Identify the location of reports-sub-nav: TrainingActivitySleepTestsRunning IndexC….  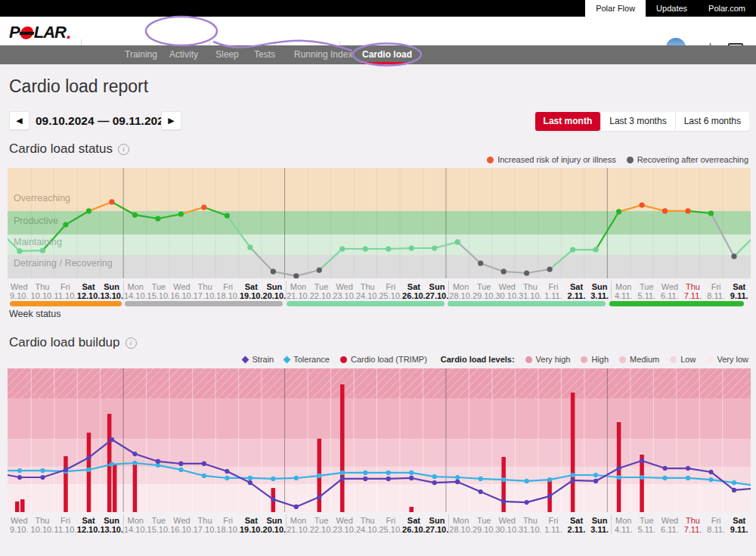
(378, 54).